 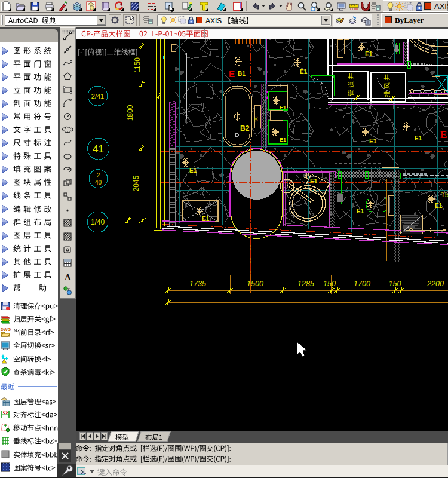 What do you see at coordinates (130, 112) in the screenshot?
I see `svg-text: 1800` at bounding box center [130, 112].